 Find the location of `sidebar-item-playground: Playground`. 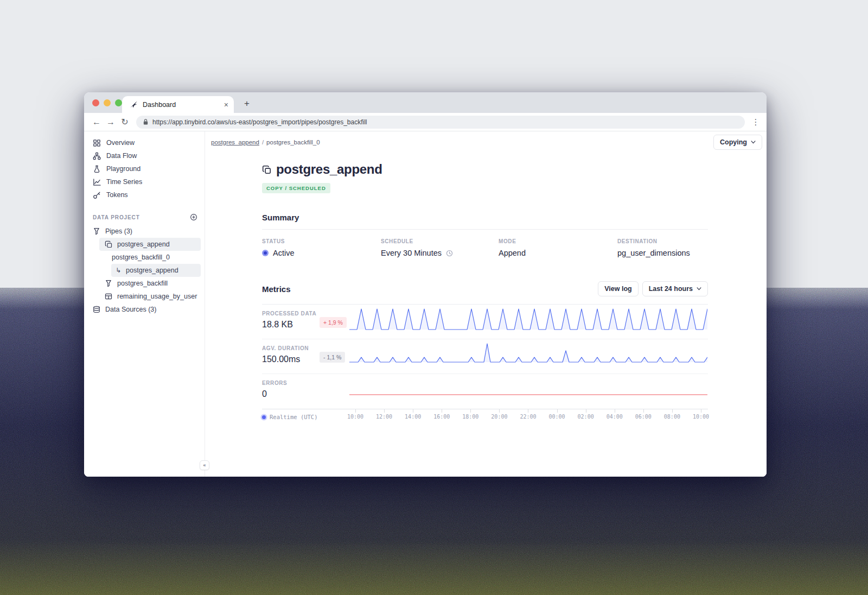

sidebar-item-playground: Playground is located at coordinates (144, 169).